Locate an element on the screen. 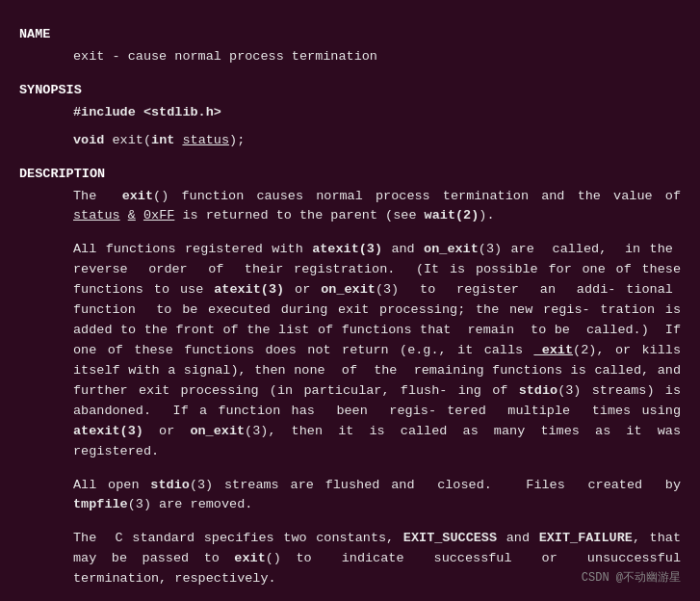  atexit-ref1: atexit(3) is located at coordinates (347, 248).